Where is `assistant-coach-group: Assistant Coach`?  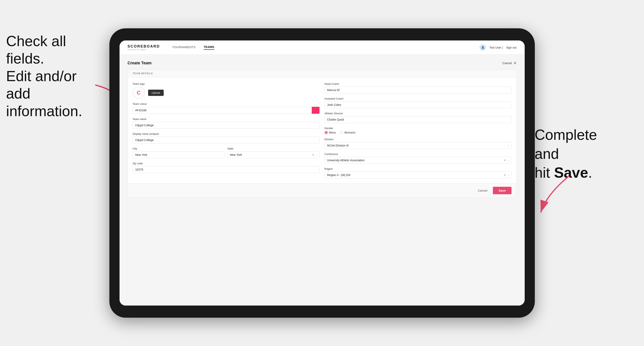 assistant-coach-group: Assistant Coach is located at coordinates (418, 103).